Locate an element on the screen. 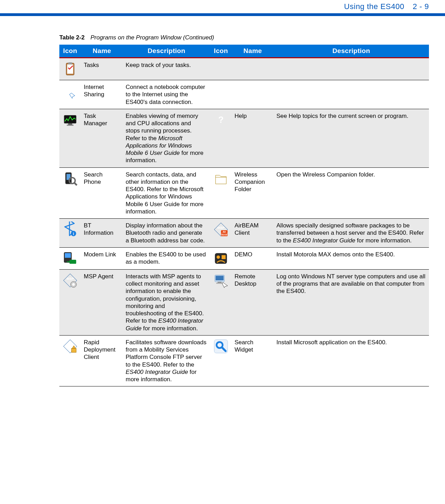 Image resolution: width=445 pixels, height=504 pixels. cell-desc: Allows specially designed software packa… is located at coordinates (351, 233).